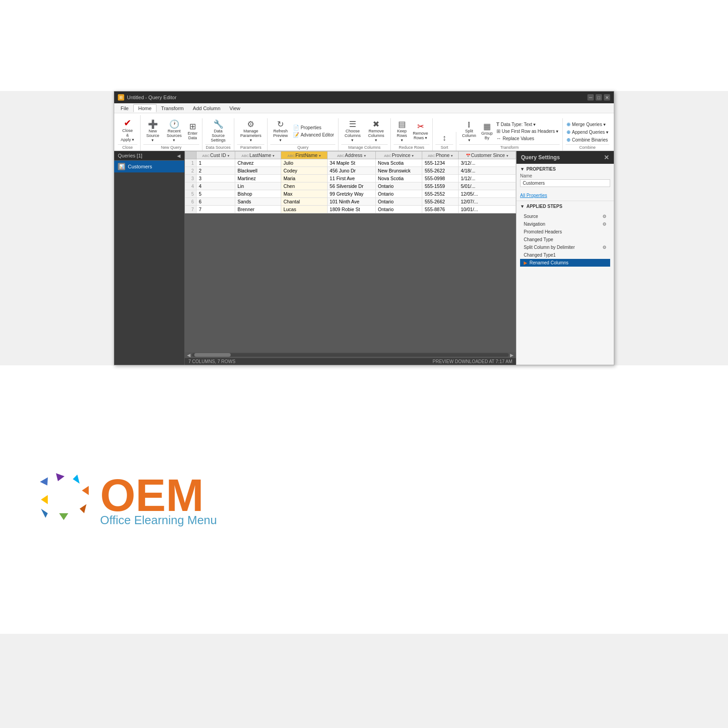 This screenshot has width=728, height=728. Describe the element at coordinates (565, 248) in the screenshot. I see `step-split-column: Split Column by Delimiter ⚙` at that location.